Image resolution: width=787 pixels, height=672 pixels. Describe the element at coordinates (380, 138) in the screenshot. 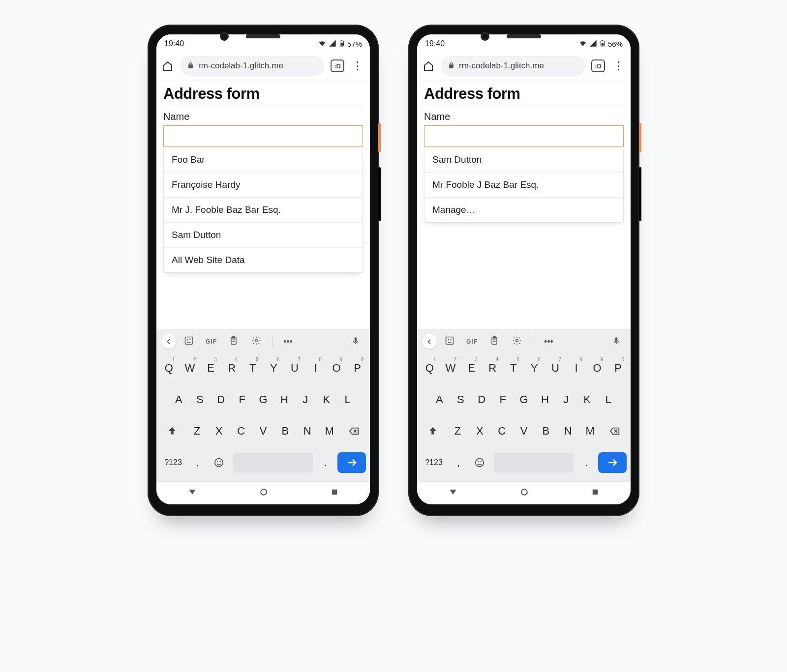

I see `power-button` at that location.